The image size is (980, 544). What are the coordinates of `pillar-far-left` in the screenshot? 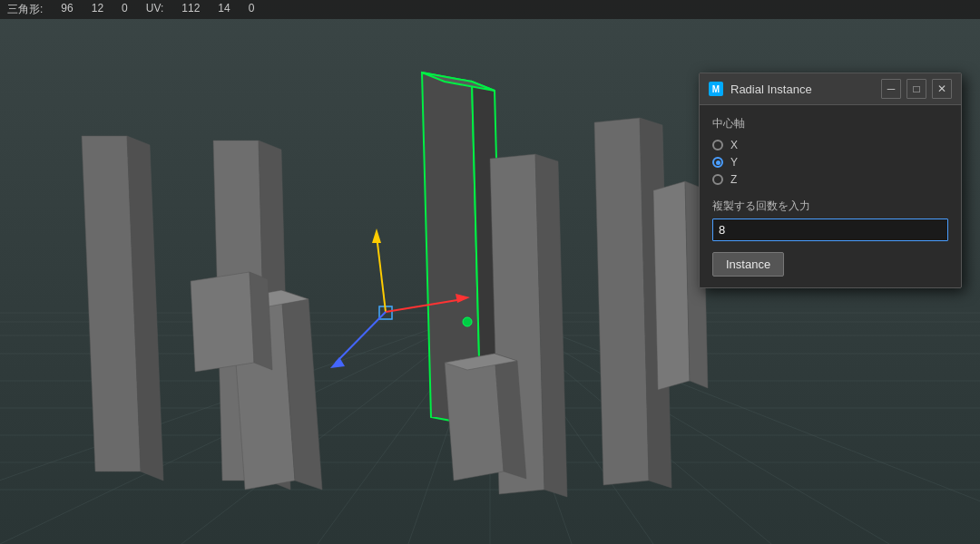 It's located at (122, 308).